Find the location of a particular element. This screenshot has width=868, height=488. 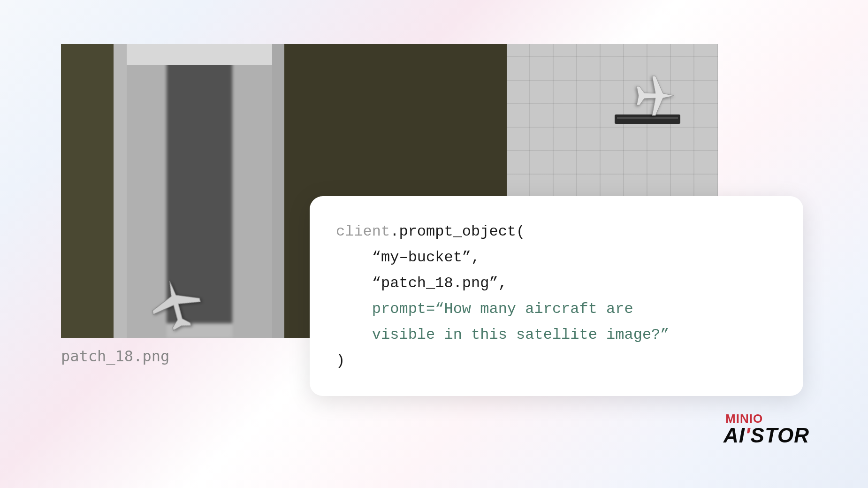

code-close-paren: ) is located at coordinates (341, 360).